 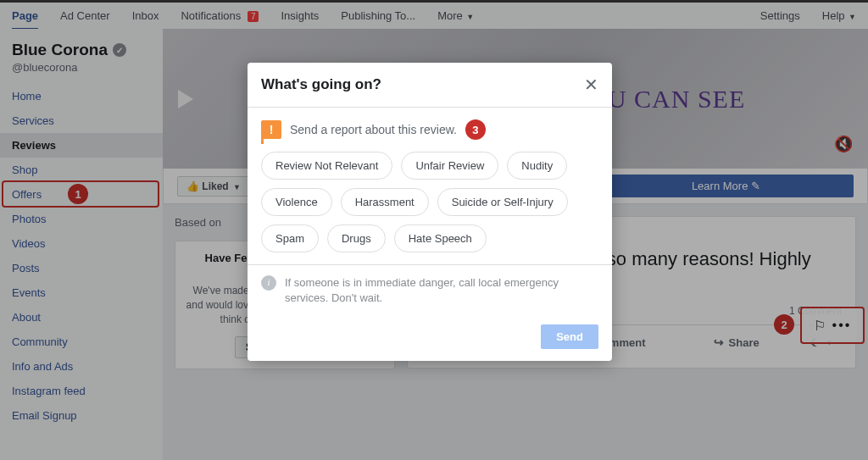 What do you see at coordinates (297, 202) in the screenshot?
I see `chip-violence: Violence` at bounding box center [297, 202].